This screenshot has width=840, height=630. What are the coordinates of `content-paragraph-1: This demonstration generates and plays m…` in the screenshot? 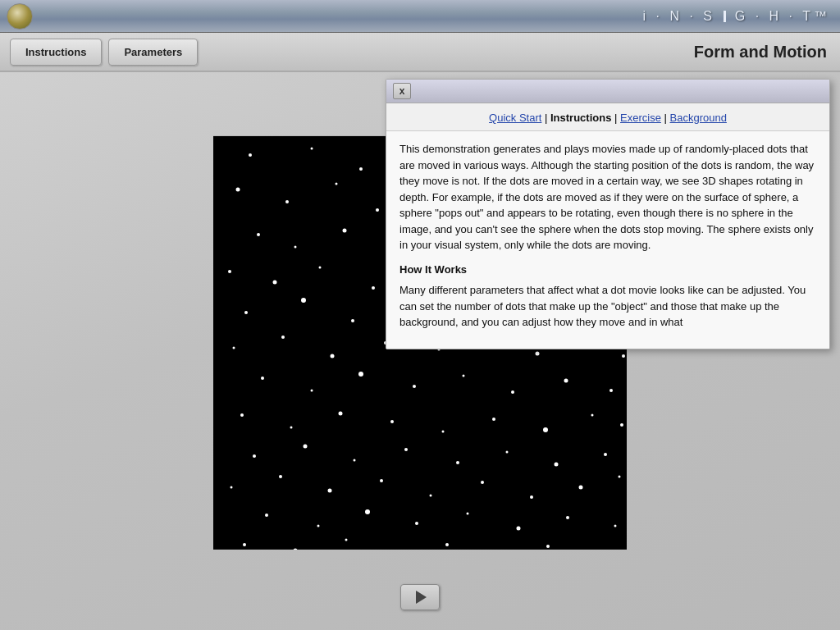 It's located at (608, 197).